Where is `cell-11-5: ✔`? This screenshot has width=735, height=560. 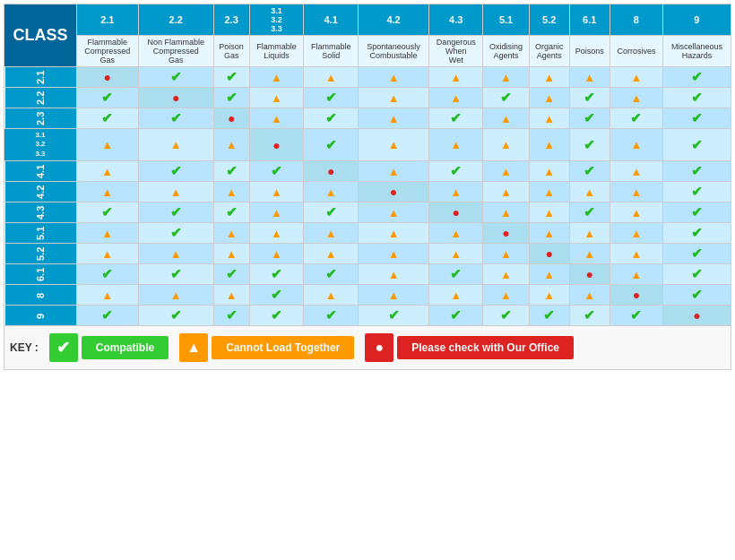
cell-11-5: ✔ is located at coordinates (394, 315).